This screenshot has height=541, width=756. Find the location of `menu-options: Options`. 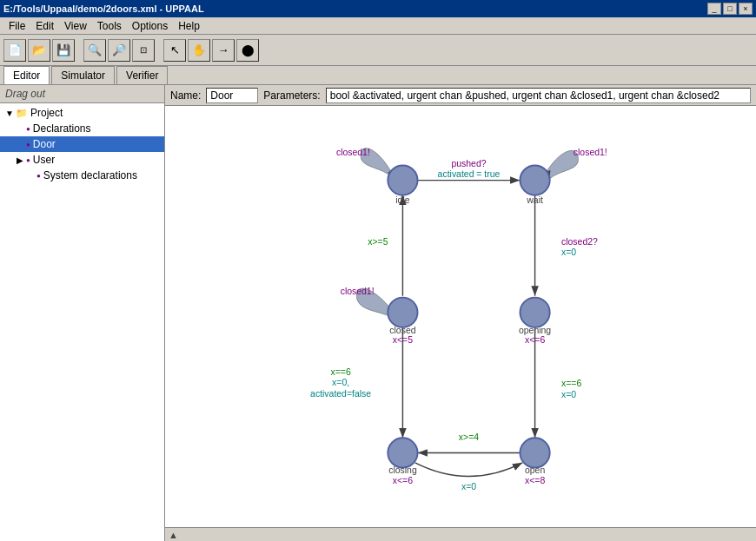

menu-options: Options is located at coordinates (149, 26).